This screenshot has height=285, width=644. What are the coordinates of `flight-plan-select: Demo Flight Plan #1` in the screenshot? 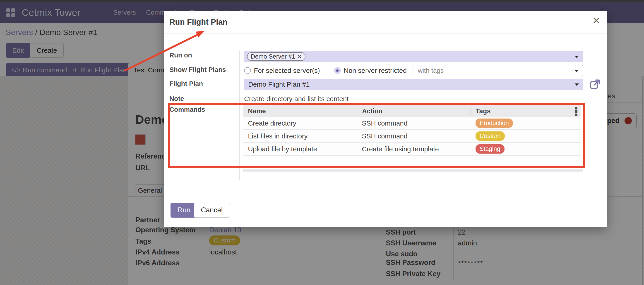 It's located at (414, 84).